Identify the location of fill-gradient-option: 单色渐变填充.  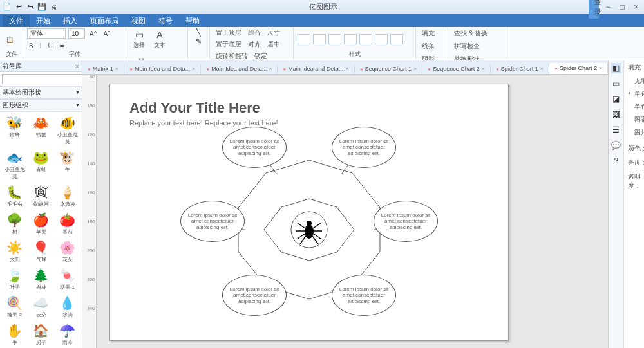
(636, 107).